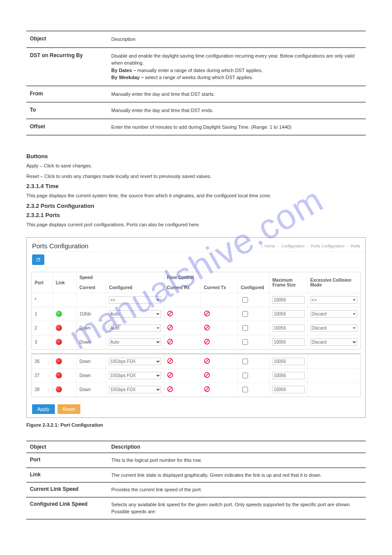  What do you see at coordinates (334, 300) in the screenshot?
I see `ecm-cell: <>` at bounding box center [334, 300].